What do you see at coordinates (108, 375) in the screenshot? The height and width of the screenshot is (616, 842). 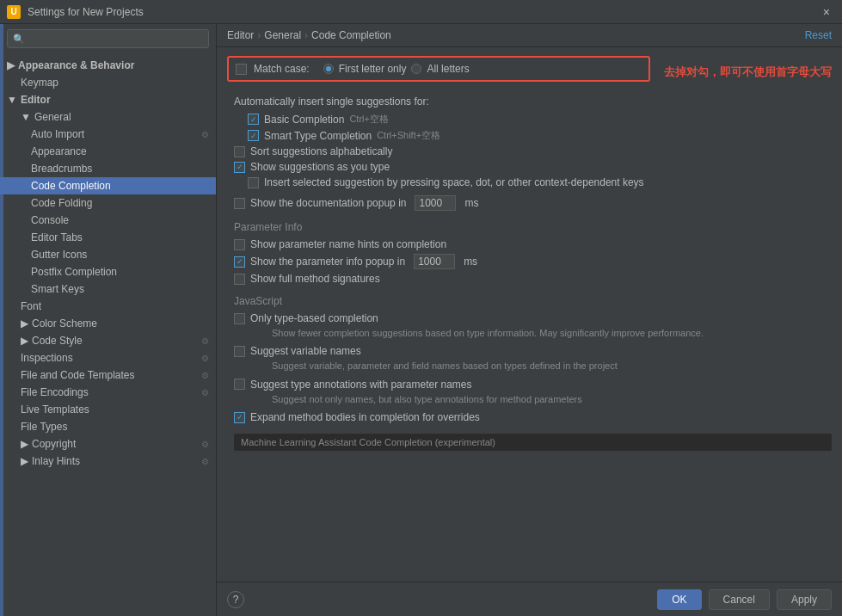 I see `sidebar-item-file-code-templates: File and Code Templates ⚙` at bounding box center [108, 375].